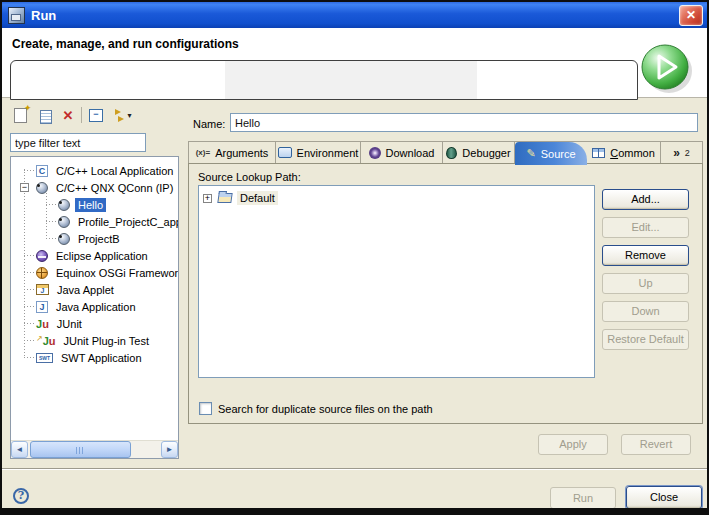 The image size is (709, 515). What do you see at coordinates (42, 307) in the screenshot?
I see `java-application-icon: J` at bounding box center [42, 307].